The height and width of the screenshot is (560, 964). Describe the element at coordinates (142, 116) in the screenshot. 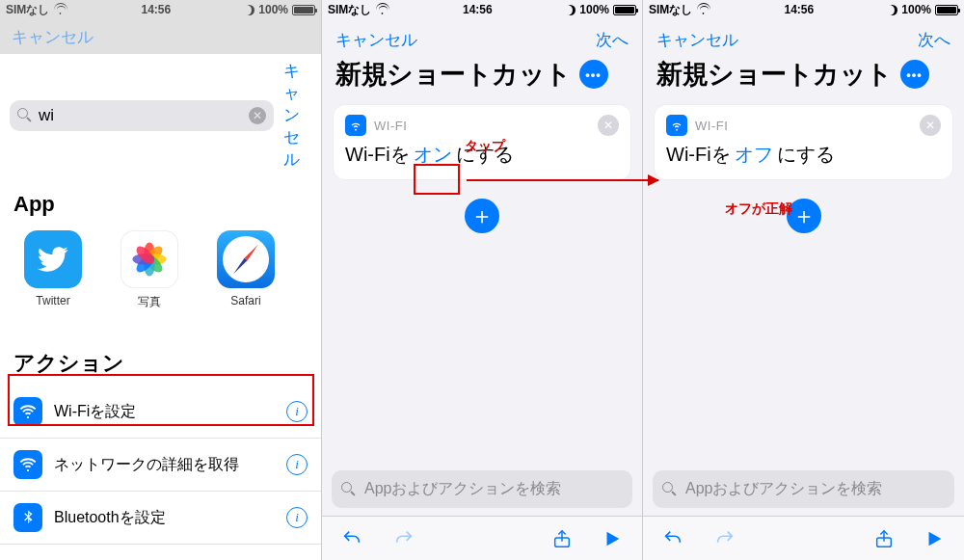

I see `search-box: ✕` at that location.